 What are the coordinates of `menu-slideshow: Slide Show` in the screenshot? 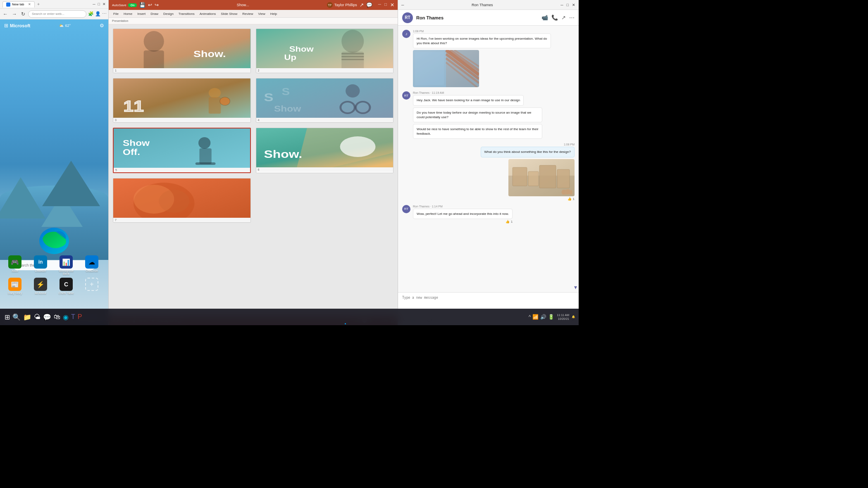 It's located at (229, 14).